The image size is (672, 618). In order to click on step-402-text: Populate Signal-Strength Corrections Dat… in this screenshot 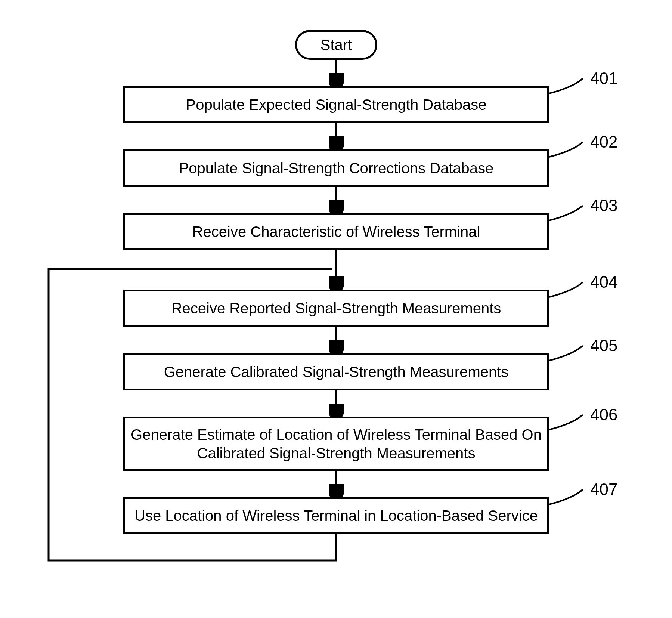, I will do `click(336, 168)`.